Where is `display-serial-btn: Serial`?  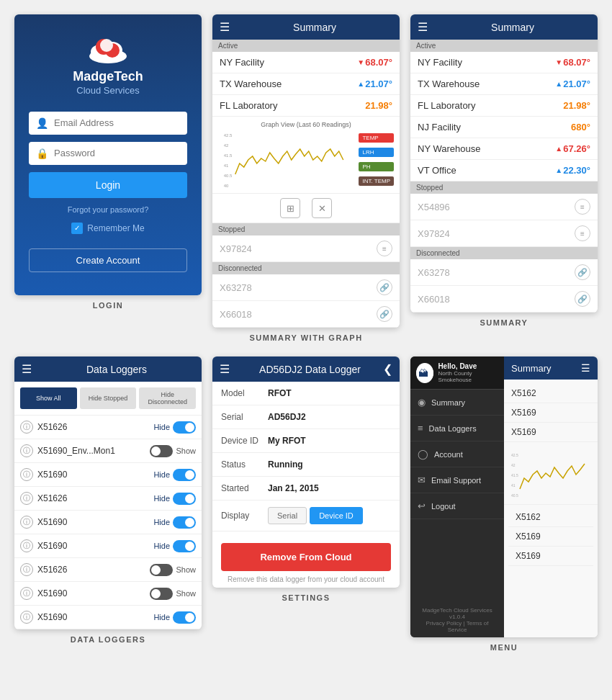
display-serial-btn: Serial is located at coordinates (287, 516).